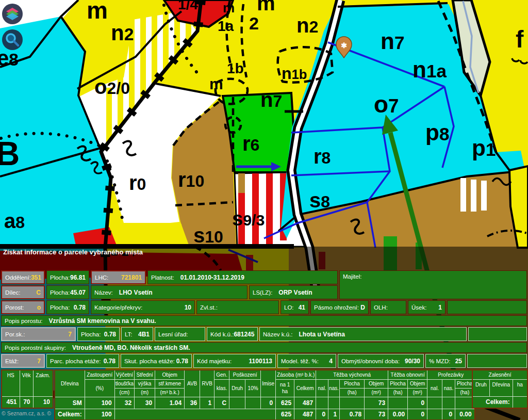 The image size is (528, 420). What do you see at coordinates (484, 148) in the screenshot?
I see `svg-text: p1` at bounding box center [484, 148].